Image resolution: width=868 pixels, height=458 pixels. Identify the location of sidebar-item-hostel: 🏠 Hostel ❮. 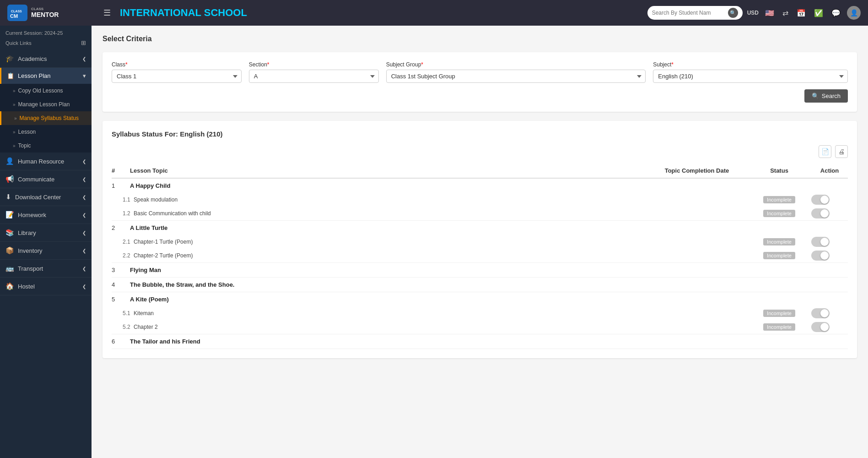
(46, 287).